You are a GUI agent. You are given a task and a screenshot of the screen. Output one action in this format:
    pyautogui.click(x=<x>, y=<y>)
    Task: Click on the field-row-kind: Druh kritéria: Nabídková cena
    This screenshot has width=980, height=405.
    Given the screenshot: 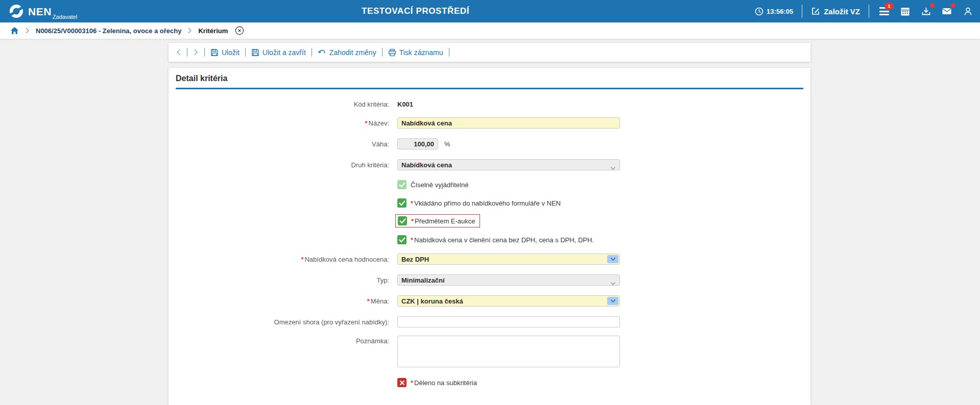 What is the action you would take?
    pyautogui.click(x=394, y=165)
    